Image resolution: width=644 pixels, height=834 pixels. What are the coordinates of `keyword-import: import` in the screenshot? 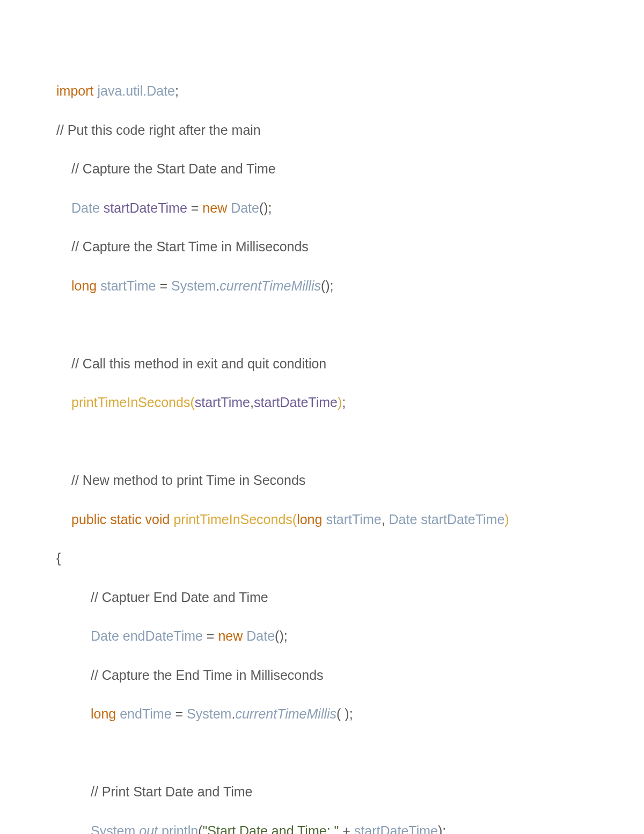 It's located at (75, 91).